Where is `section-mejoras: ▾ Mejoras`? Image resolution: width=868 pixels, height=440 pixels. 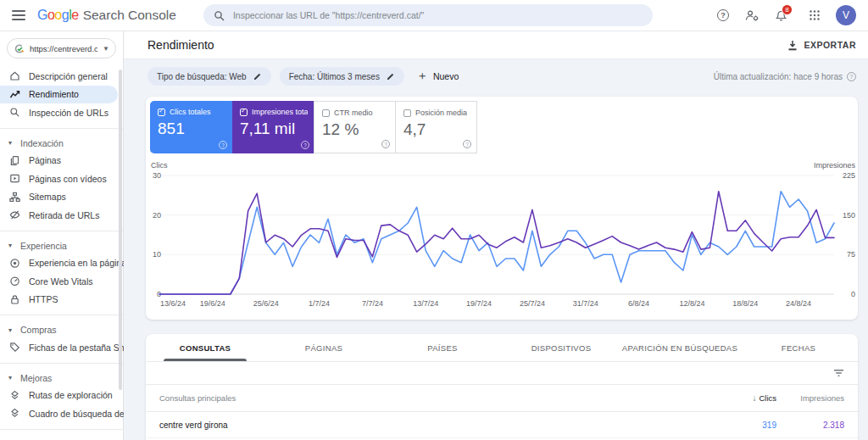
section-mejoras: ▾ Mejoras is located at coordinates (61, 378).